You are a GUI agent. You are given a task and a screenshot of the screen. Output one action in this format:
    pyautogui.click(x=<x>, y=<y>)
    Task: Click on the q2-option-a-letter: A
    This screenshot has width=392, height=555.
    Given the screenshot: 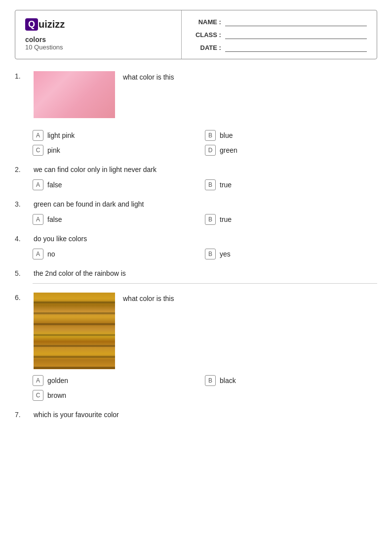 What is the action you would take?
    pyautogui.click(x=38, y=185)
    